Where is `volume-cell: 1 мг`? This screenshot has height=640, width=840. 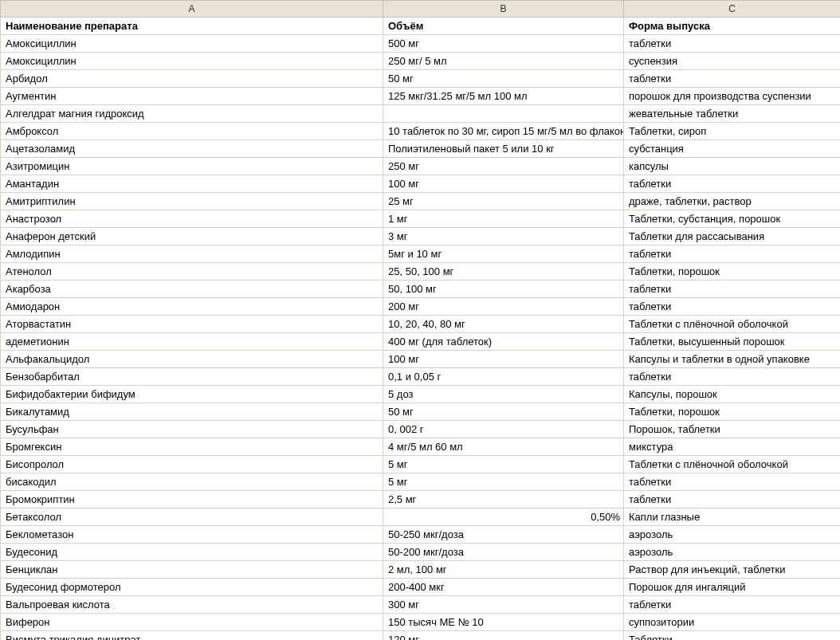 volume-cell: 1 мг is located at coordinates (504, 219).